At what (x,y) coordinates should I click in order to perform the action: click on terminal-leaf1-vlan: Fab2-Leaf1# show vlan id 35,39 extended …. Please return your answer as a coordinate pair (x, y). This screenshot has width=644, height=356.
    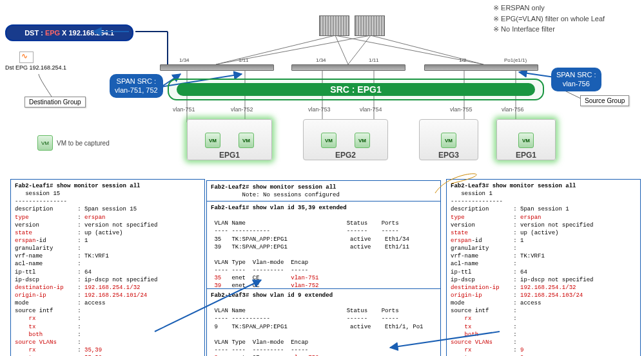
    Looking at the image, I should click on (324, 246).